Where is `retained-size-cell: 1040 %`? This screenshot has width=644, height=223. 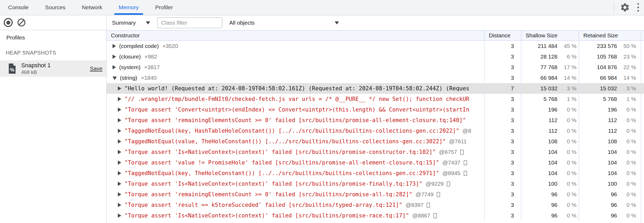 retained-size-cell: 1040 % is located at coordinates (611, 173).